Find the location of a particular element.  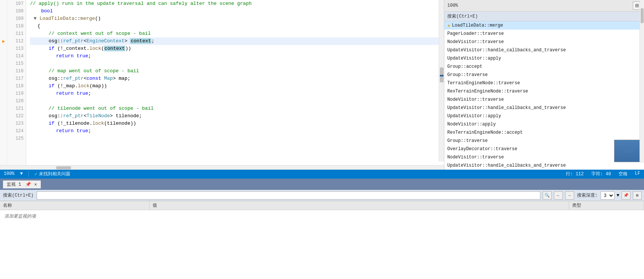

line-num-118: 118 is located at coordinates (16, 86).